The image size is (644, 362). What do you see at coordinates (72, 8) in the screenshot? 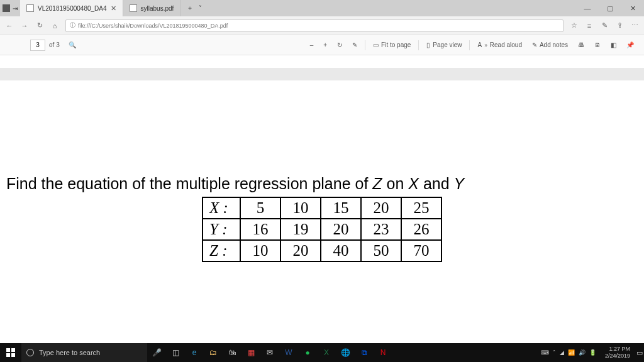
I see `tab-active: VL2018195000480_DA4 ✕` at bounding box center [72, 8].